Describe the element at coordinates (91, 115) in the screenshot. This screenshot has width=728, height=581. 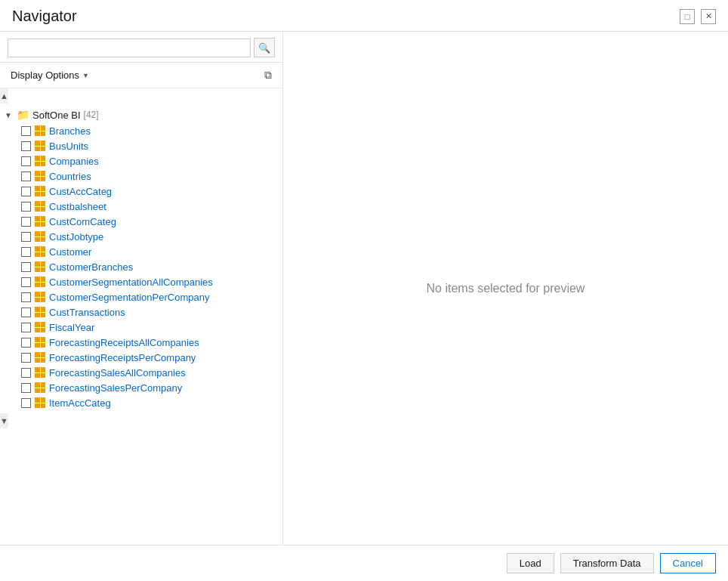
I see `group-count: [42]` at that location.